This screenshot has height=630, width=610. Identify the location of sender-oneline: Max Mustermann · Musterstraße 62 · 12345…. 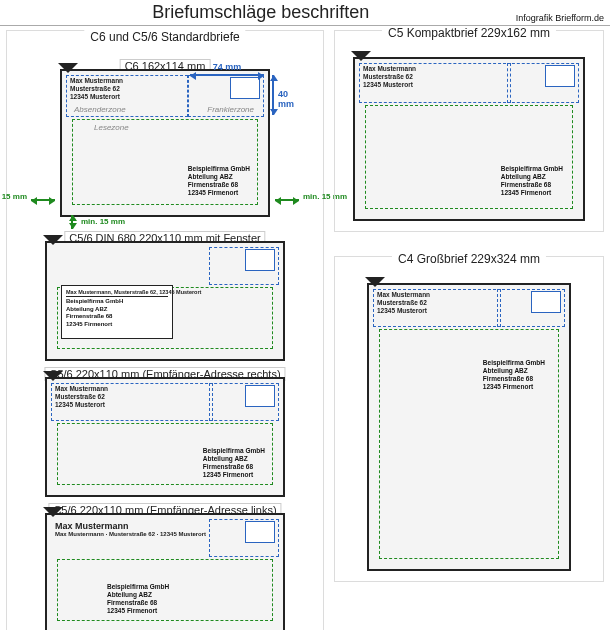
(130, 534).